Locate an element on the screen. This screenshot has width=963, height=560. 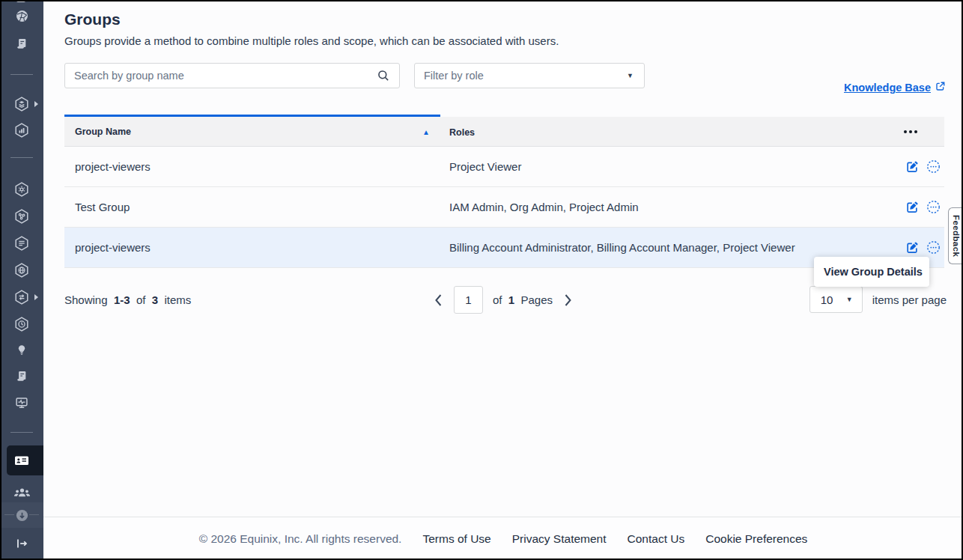
page-description: Groups provide a method to combine multi… is located at coordinates (312, 40).